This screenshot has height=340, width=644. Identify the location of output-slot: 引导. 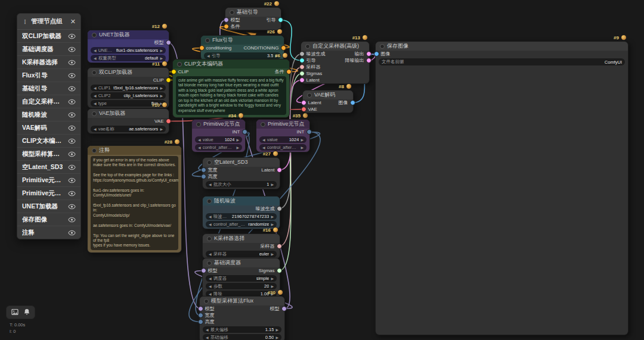
(274, 20).